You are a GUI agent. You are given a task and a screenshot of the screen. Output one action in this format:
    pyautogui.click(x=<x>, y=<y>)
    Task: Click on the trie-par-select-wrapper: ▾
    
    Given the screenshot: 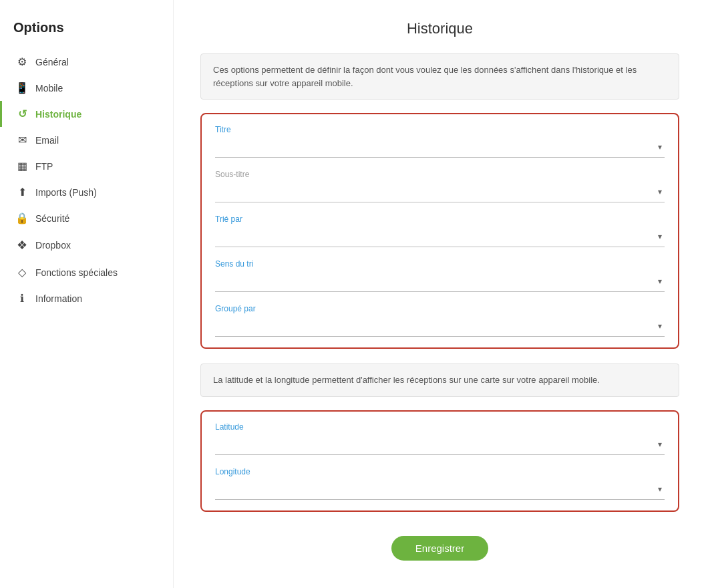 What is the action you would take?
    pyautogui.click(x=439, y=237)
    